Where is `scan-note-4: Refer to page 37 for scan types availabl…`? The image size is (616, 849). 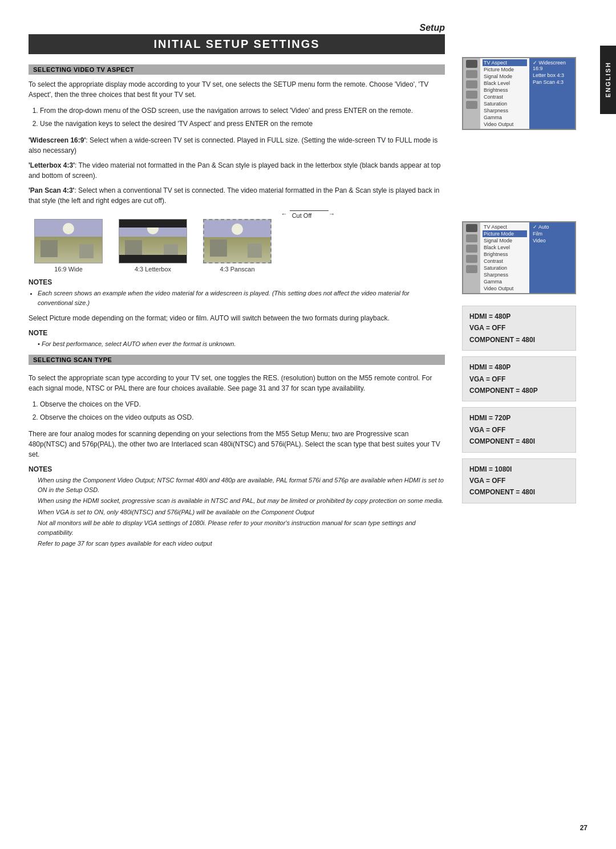
scan-note-4: Refer to page 37 for scan types availabl… is located at coordinates (241, 544).